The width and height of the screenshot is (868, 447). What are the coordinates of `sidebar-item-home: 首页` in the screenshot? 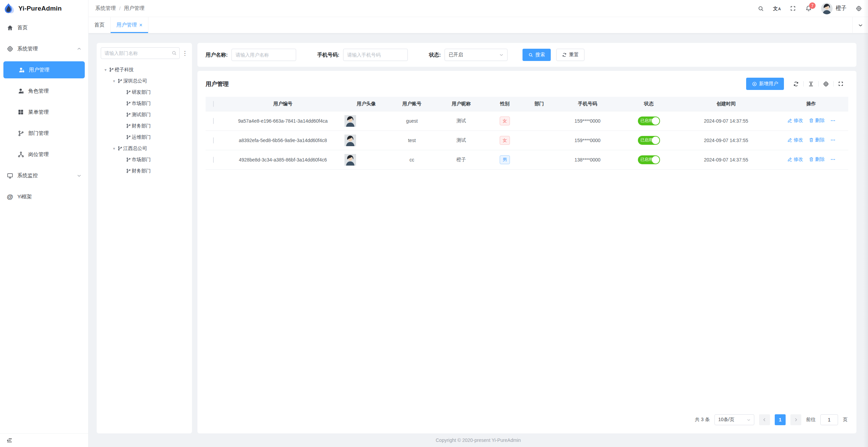 It's located at (44, 28).